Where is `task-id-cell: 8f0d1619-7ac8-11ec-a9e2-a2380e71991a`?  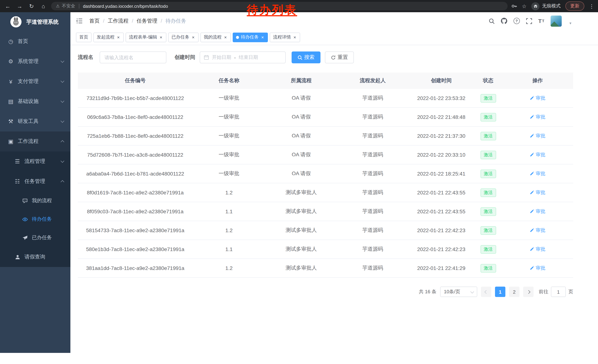 task-id-cell: 8f0d1619-7ac8-11ec-a9e2-a2380e71991a is located at coordinates (135, 193).